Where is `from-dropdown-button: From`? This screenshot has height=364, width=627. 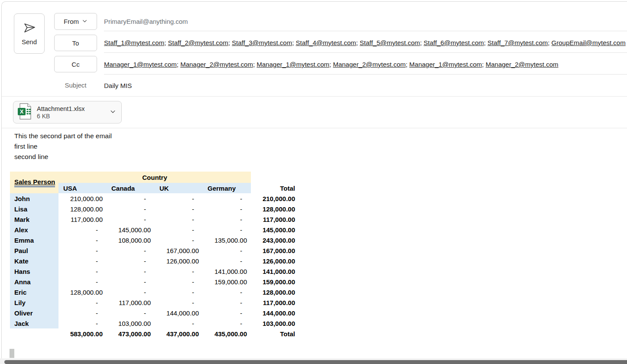
from-dropdown-button: From is located at coordinates (75, 22).